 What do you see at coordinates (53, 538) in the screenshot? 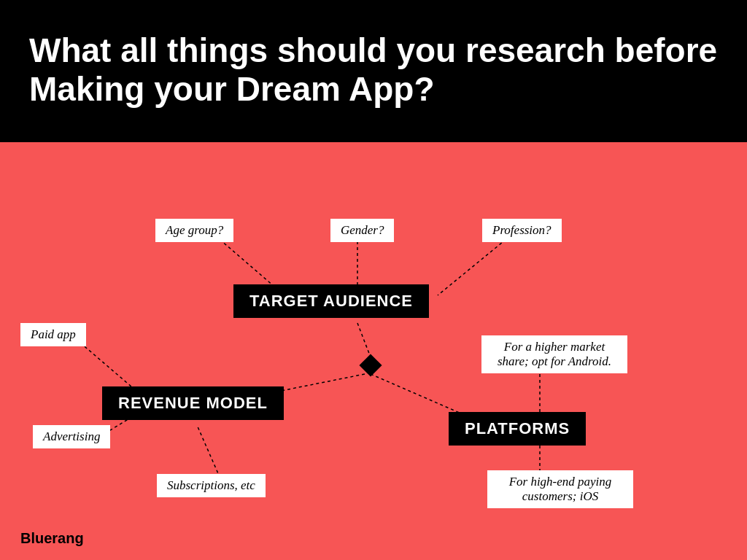
I see `branding-label: Bluerang` at bounding box center [53, 538].